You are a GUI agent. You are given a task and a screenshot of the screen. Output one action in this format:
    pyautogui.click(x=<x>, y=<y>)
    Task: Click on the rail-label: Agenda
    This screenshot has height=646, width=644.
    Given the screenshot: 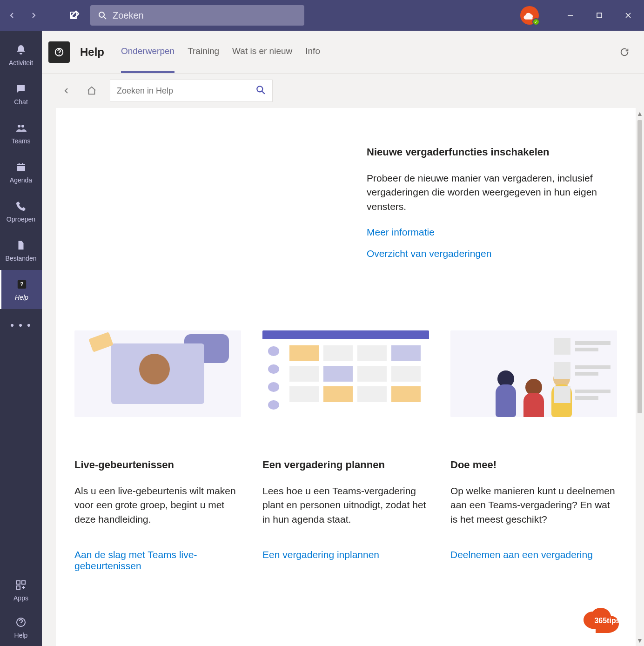 What is the action you would take?
    pyautogui.click(x=21, y=180)
    